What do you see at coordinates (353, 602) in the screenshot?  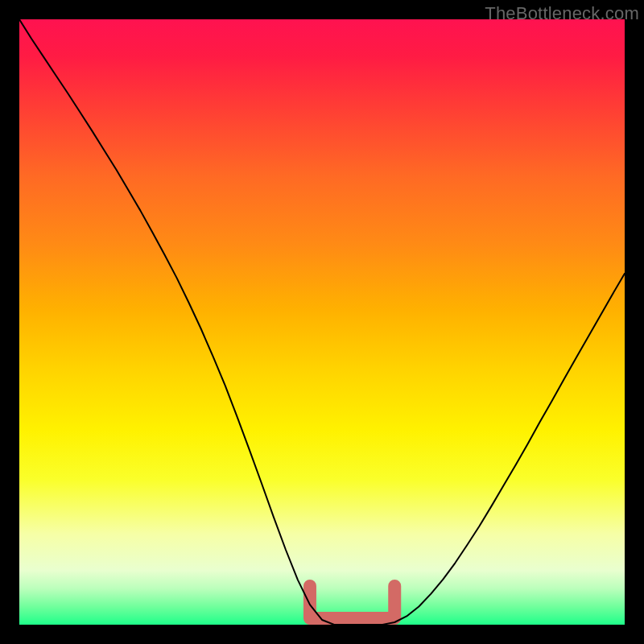 I see `highlight-patch` at bounding box center [353, 602].